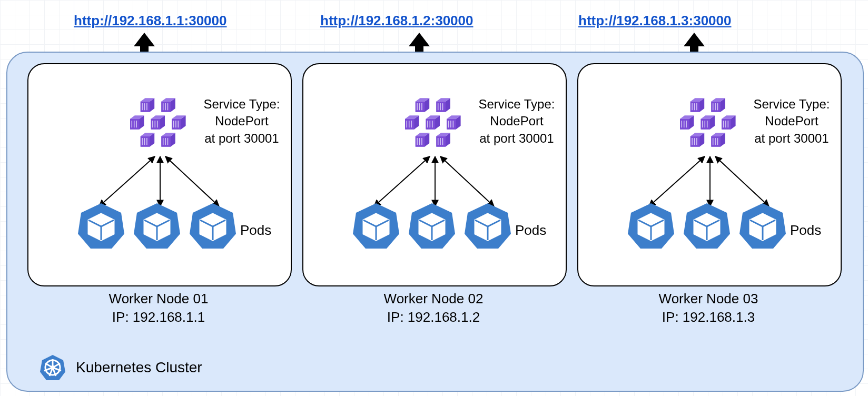 This screenshot has height=396, width=868. What do you see at coordinates (655, 21) in the screenshot?
I see `node-url-3: http://192.168.1.3:30000` at bounding box center [655, 21].